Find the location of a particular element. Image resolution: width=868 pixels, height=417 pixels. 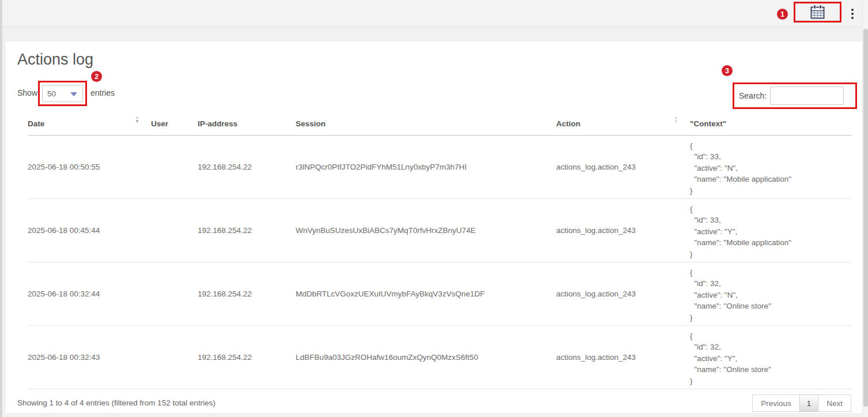

column-header-ip: IP-address is located at coordinates (247, 124).